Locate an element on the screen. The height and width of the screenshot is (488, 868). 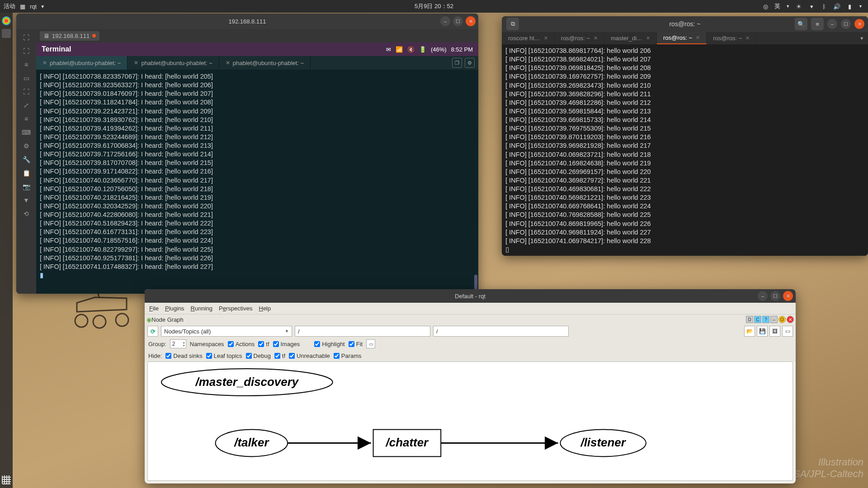
show-applications-icon is located at coordinates (6, 480).